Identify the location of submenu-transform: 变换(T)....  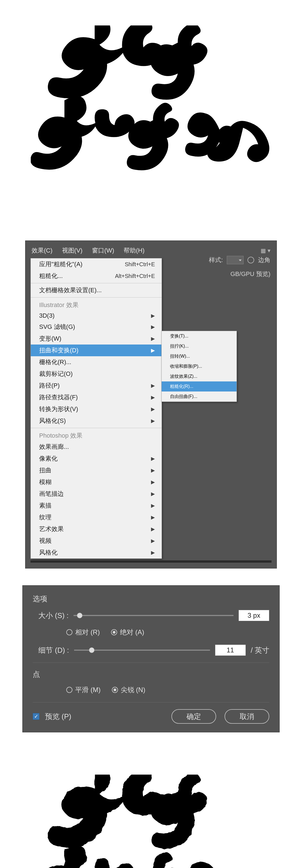
(199, 336).